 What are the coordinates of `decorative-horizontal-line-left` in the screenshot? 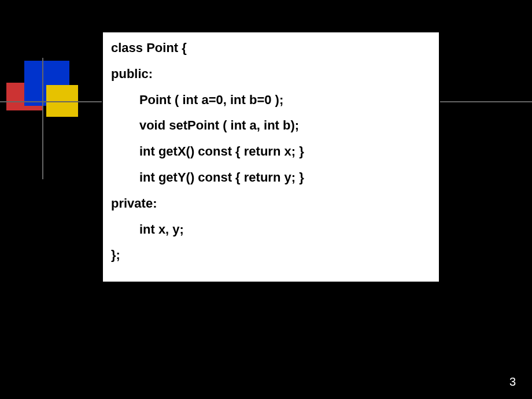 It's located at (51, 102).